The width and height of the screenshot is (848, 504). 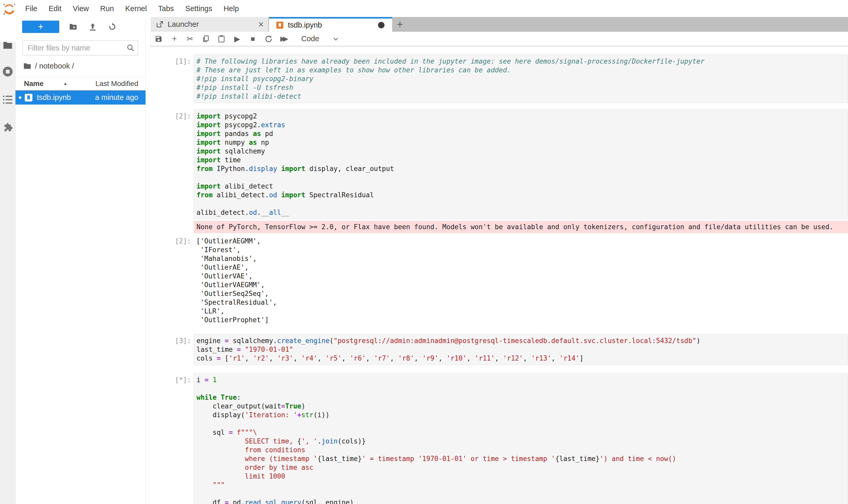 What do you see at coordinates (261, 24) in the screenshot?
I see `tab-close-icon: ×` at bounding box center [261, 24].